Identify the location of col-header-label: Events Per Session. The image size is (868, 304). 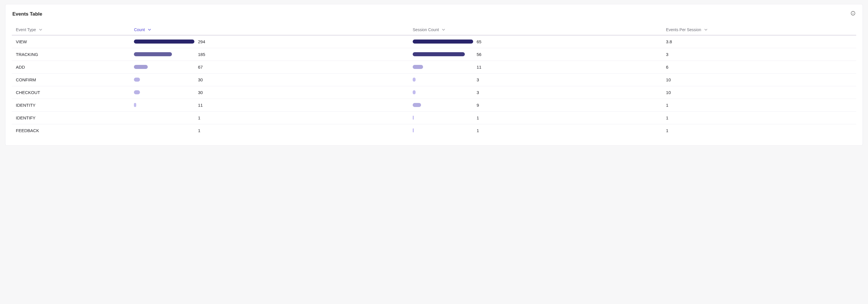
(684, 30).